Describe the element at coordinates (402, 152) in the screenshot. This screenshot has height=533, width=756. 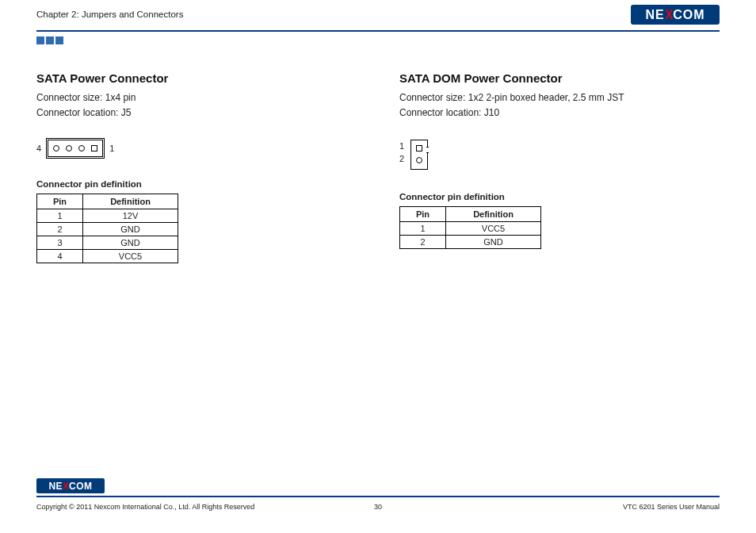
I see `pin-labels-column: 1 2` at that location.